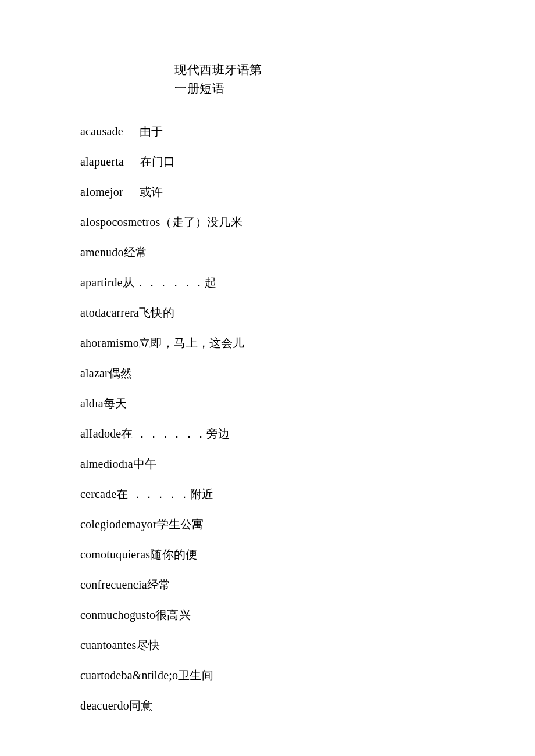  What do you see at coordinates (201, 222) in the screenshot?
I see `definition: （走了）没几米` at bounding box center [201, 222].